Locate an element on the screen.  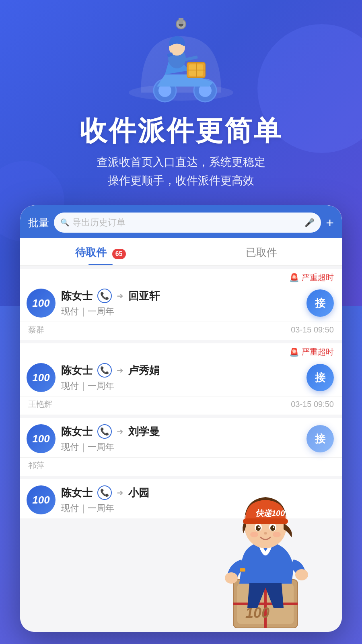
arrow-icon-1: ➜ is located at coordinates (120, 296).